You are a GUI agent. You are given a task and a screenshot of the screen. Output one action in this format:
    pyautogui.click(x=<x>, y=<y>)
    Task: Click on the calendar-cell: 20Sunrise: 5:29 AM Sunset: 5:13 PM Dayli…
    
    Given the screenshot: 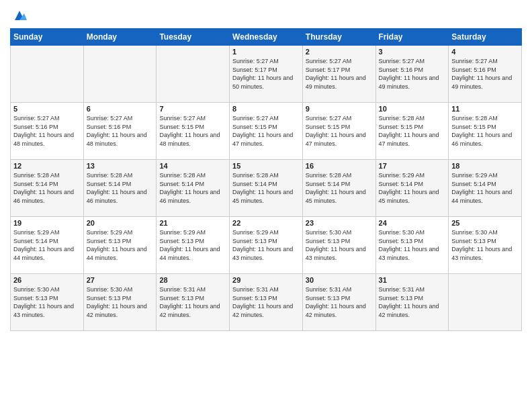 What is the action you would take?
    pyautogui.click(x=120, y=246)
    